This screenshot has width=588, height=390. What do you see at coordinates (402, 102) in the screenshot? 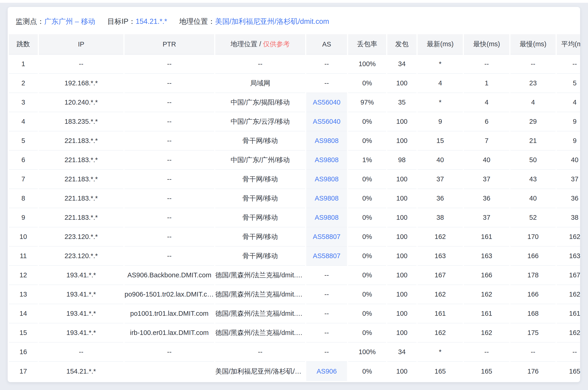
I see `cell-sent: 35` at bounding box center [402, 102].